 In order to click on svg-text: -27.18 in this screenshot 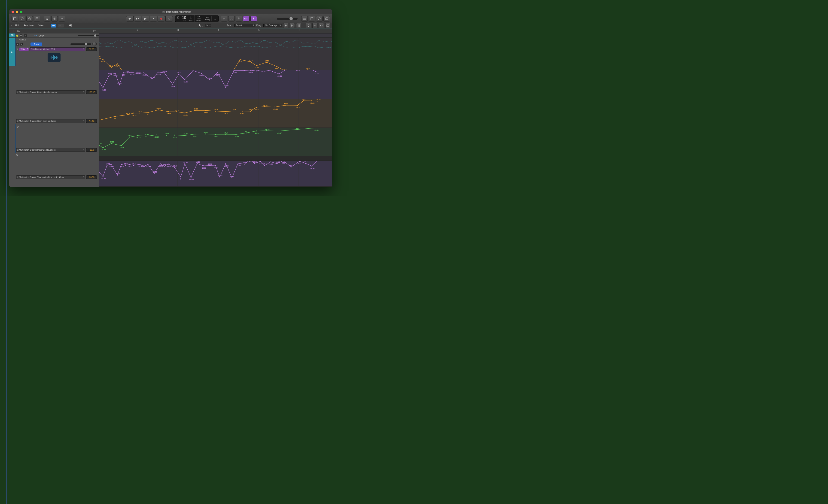, I will do `click(128, 114)`.